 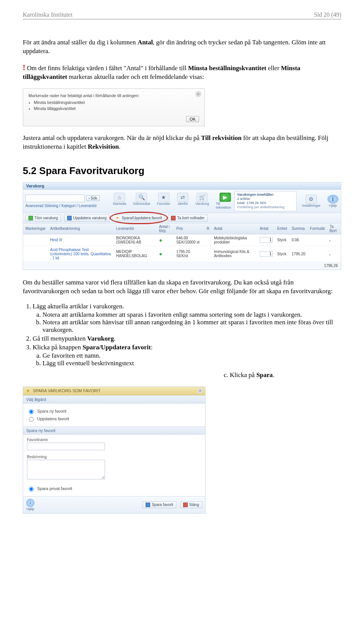 What do you see at coordinates (182, 335) in the screenshot?
I see `steps-list: Lägg aktuella artiklar i varukorgen. Not…` at bounding box center [182, 335].